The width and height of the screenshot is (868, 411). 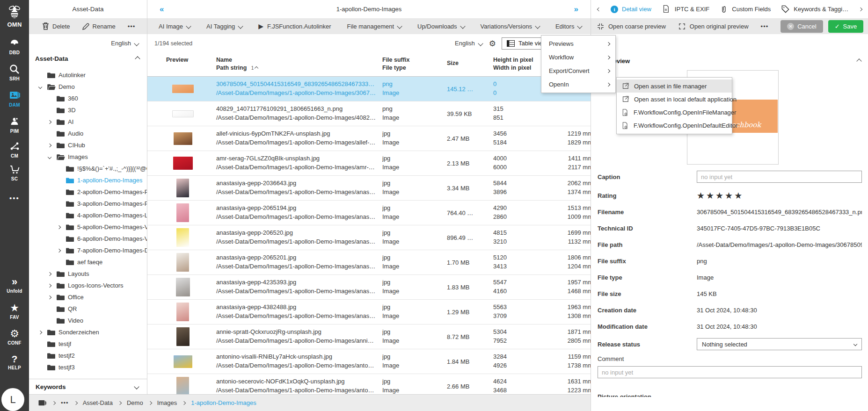 I want to click on preview-more-button: •••, so click(x=765, y=26).